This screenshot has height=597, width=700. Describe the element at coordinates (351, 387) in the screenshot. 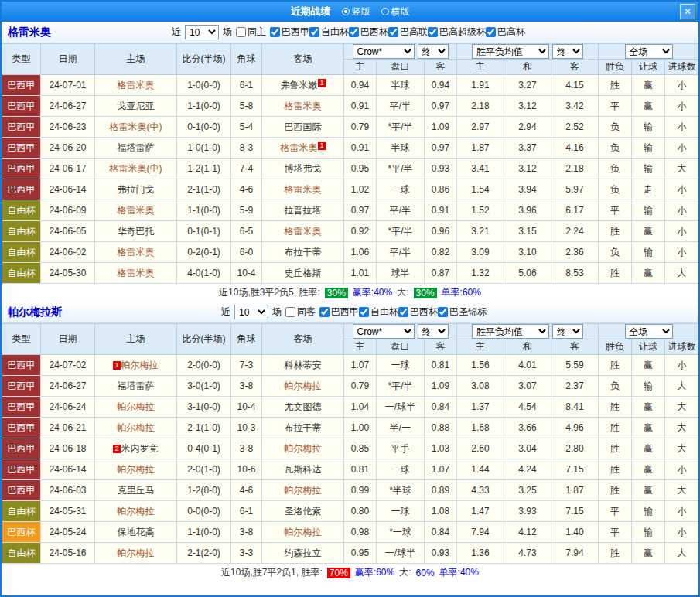

I see `match-row: 巴西甲 24-06-27 福塔雷萨 3-0(1-0) 3-8 帕尔梅拉 0.79…` at that location.